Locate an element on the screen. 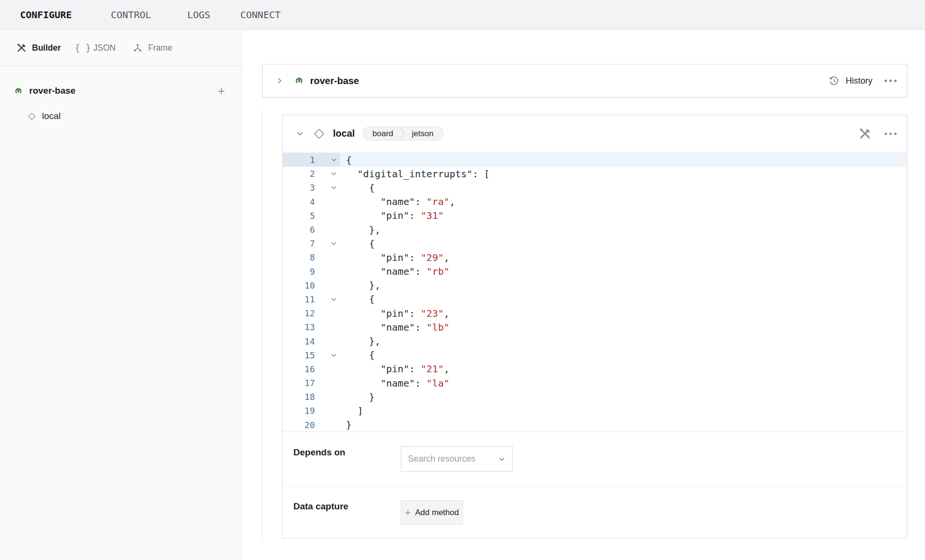  code-line-1: 1{ is located at coordinates (595, 160).